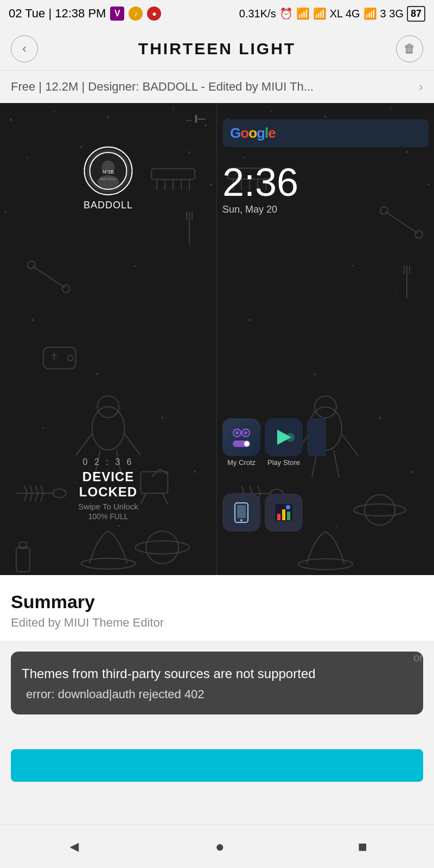  What do you see at coordinates (108, 118) in the screenshot?
I see `lock-header: ... ‖—` at bounding box center [108, 118].